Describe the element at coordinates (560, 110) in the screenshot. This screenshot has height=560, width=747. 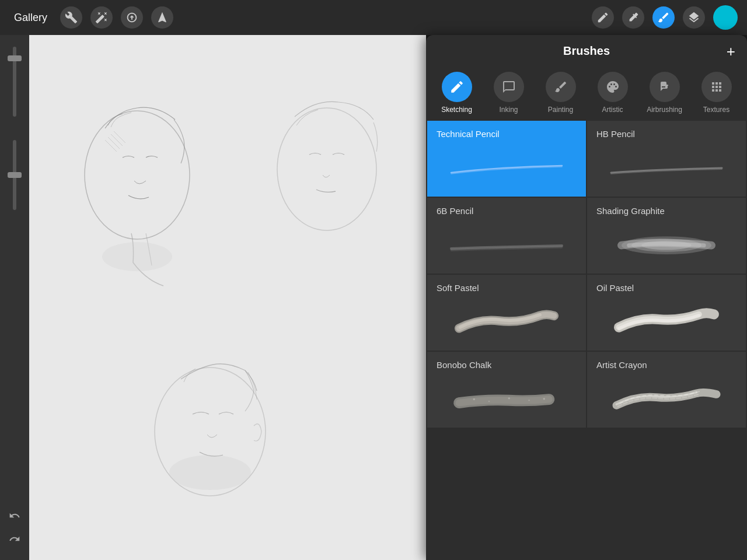
I see `painting-label: Painting` at that location.